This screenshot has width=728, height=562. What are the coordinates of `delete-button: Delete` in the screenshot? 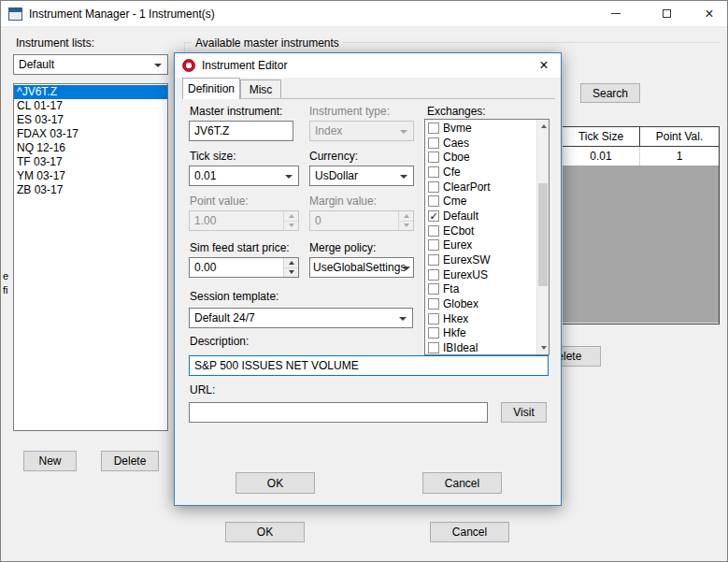 It's located at (130, 461).